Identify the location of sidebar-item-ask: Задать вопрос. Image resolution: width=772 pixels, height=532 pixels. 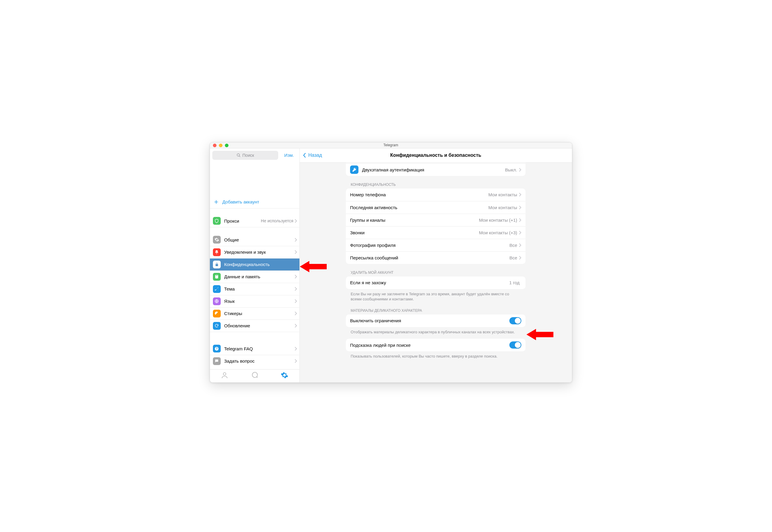
(255, 361).